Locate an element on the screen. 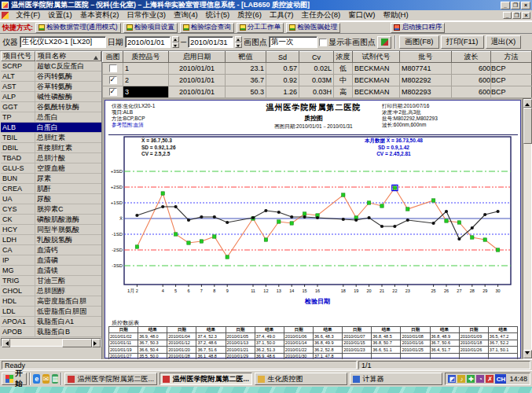 This screenshot has width=532, height=393. project-row: GGT谷氨酰转肽酶 is located at coordinates (51, 107).